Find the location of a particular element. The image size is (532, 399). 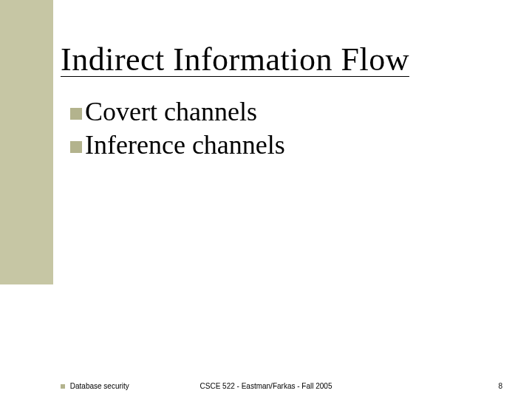

title-area: Indirect Information Flow is located at coordinates (284, 59).